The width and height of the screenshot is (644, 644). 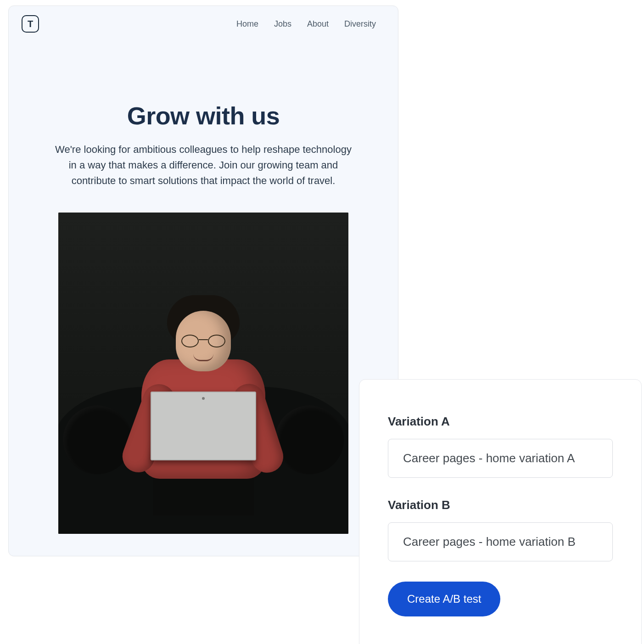 What do you see at coordinates (360, 24) in the screenshot?
I see `nav-diversity: Diversity` at bounding box center [360, 24].